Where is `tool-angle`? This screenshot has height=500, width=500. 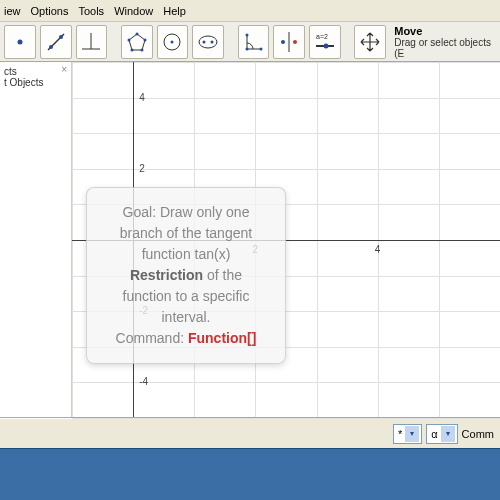 tool-angle is located at coordinates (254, 42).